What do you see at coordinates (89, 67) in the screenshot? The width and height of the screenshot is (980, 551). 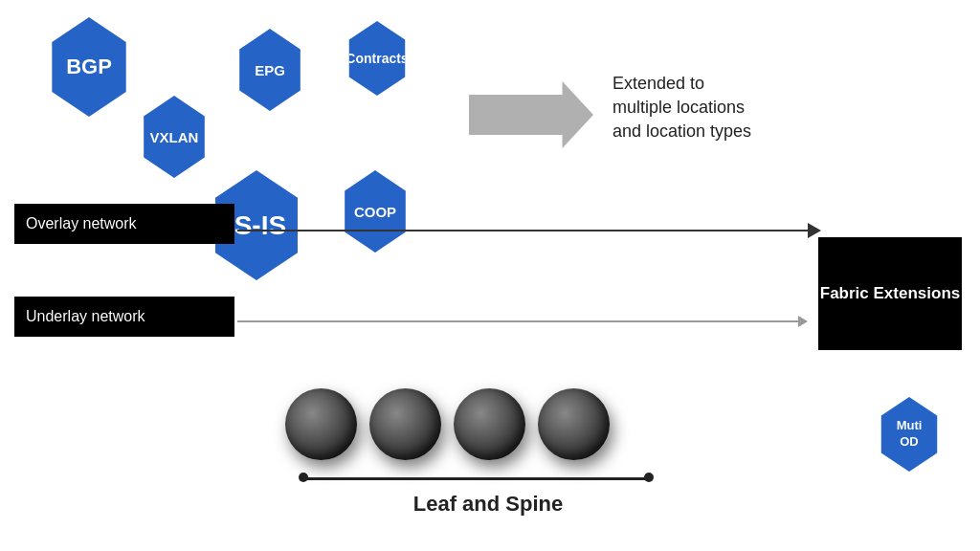 I see `bgp-hex: BGP` at bounding box center [89, 67].